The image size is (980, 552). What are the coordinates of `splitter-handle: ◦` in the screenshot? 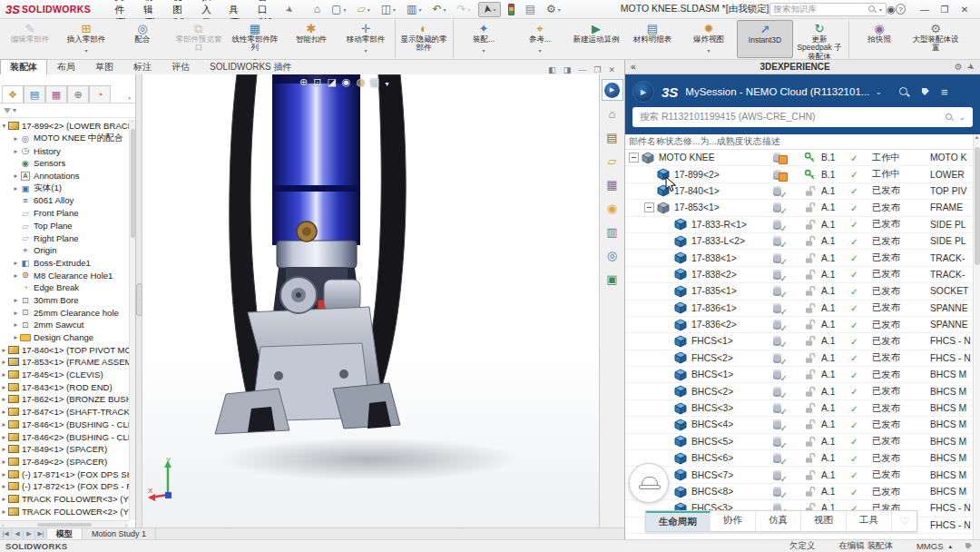 It's located at (140, 300).